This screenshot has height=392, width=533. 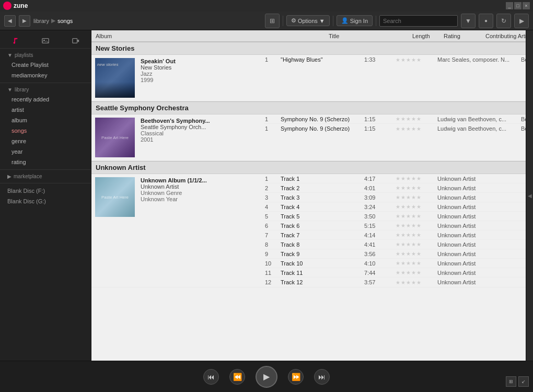 I want to click on search-go-button: ▼, so click(x=468, y=21).